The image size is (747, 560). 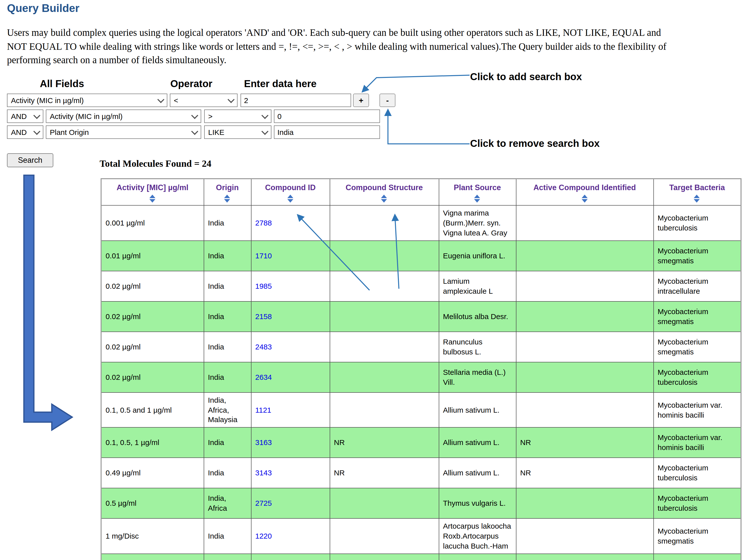 What do you see at coordinates (263, 377) in the screenshot?
I see `compound-id-link: 2634` at bounding box center [263, 377].